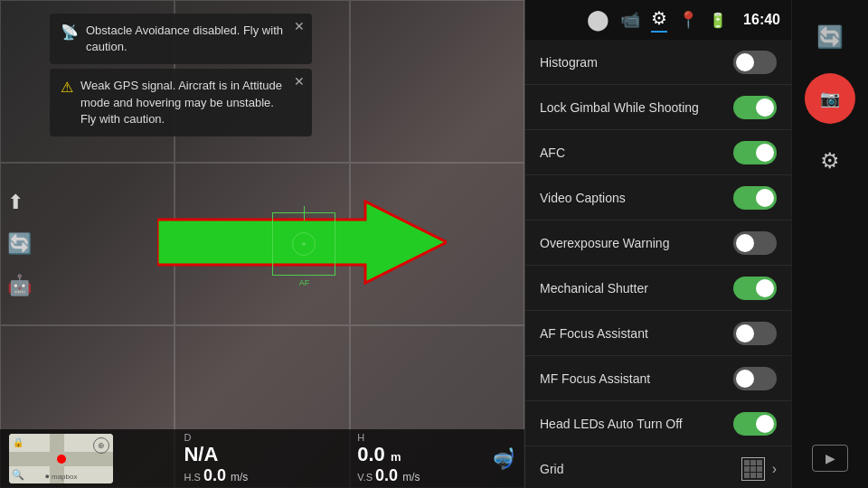 The width and height of the screenshot is (868, 488). What do you see at coordinates (215, 459) in the screenshot?
I see `distance-group: D N/A H.S 0.0 m/s` at bounding box center [215, 459].